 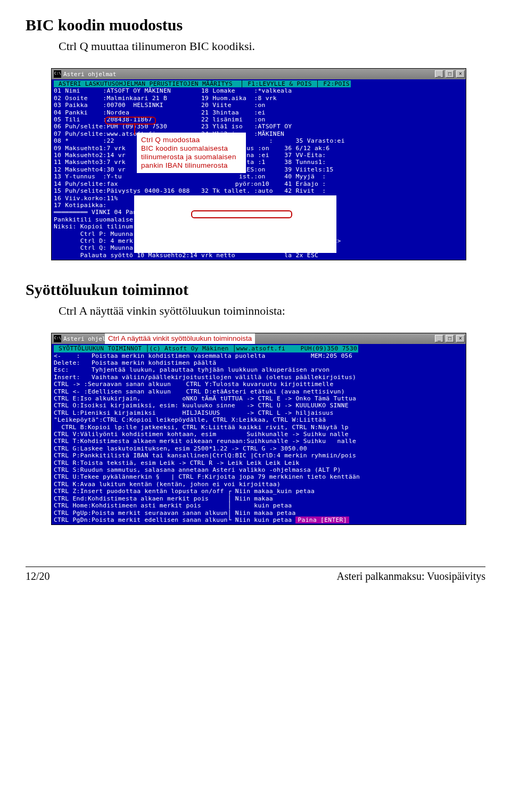 What do you see at coordinates (192, 370) in the screenshot?
I see `terminal-line: Esc: Tyhjentää luukun, palauttaa tyhjään…` at bounding box center [192, 370].